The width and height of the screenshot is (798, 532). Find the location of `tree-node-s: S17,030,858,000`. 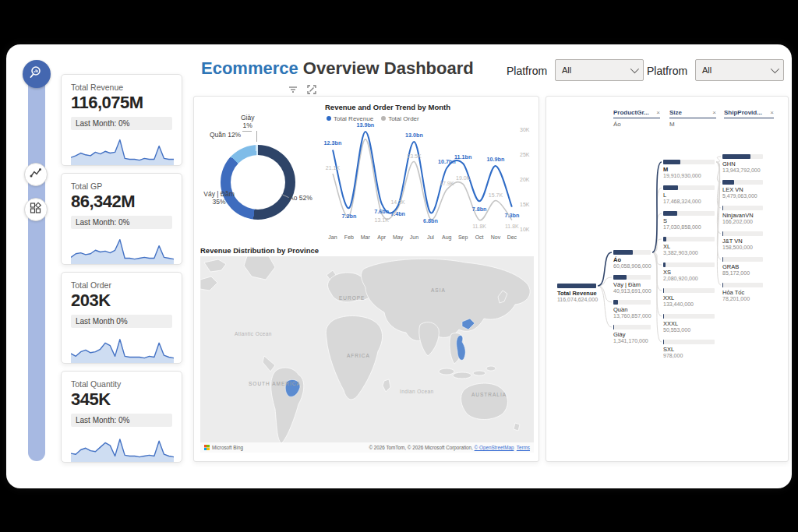

tree-node-s: S17,030,858,000 is located at coordinates (689, 220).